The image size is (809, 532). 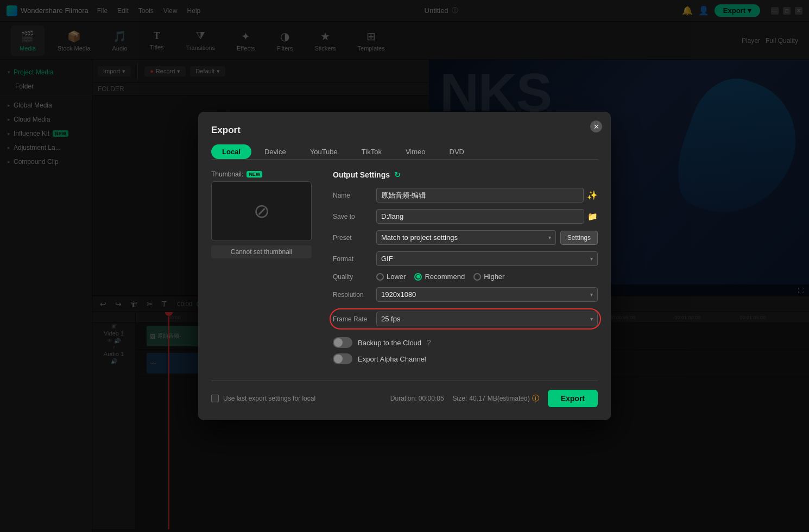 I want to click on duration-info: Duration: 00:00:05, so click(x=417, y=398).